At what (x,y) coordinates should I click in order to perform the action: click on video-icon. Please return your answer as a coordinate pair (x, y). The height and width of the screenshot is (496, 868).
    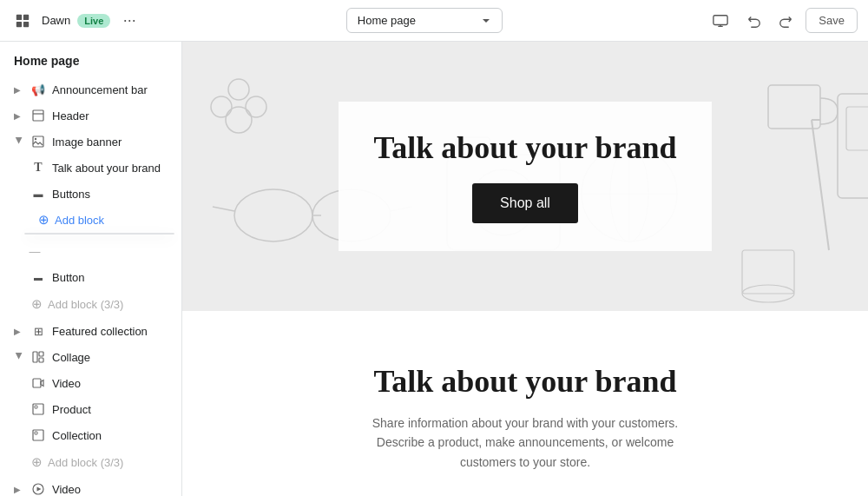
    Looking at the image, I should click on (38, 383).